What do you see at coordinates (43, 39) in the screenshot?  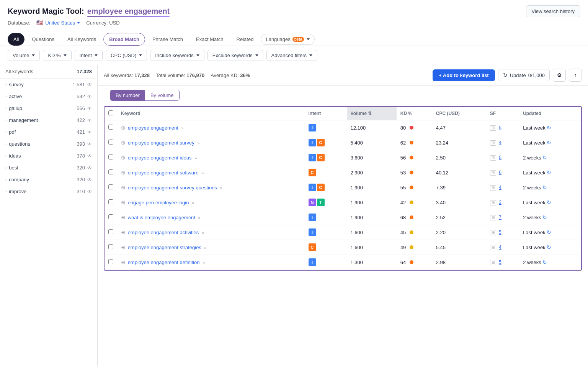 I see `tab-questions: Questions` at bounding box center [43, 39].